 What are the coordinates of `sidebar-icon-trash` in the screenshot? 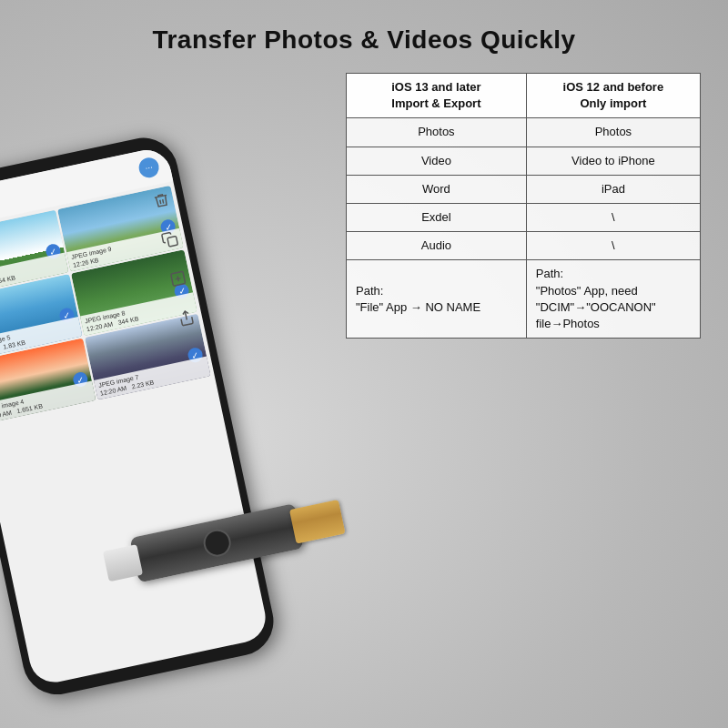 It's located at (161, 200).